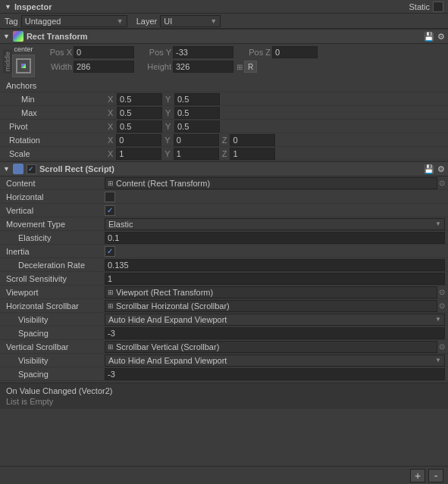  I want to click on scroll-rect-foldout: ▼, so click(6, 169).